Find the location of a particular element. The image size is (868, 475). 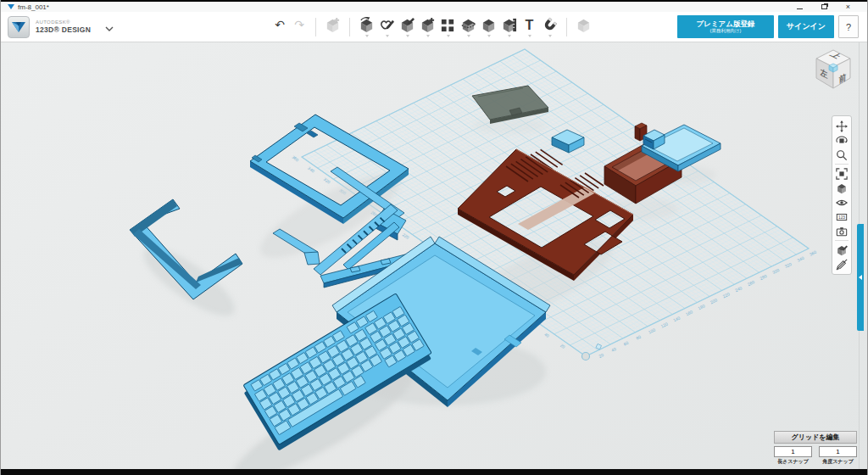

bottom-window-edge is located at coordinates (434, 472).